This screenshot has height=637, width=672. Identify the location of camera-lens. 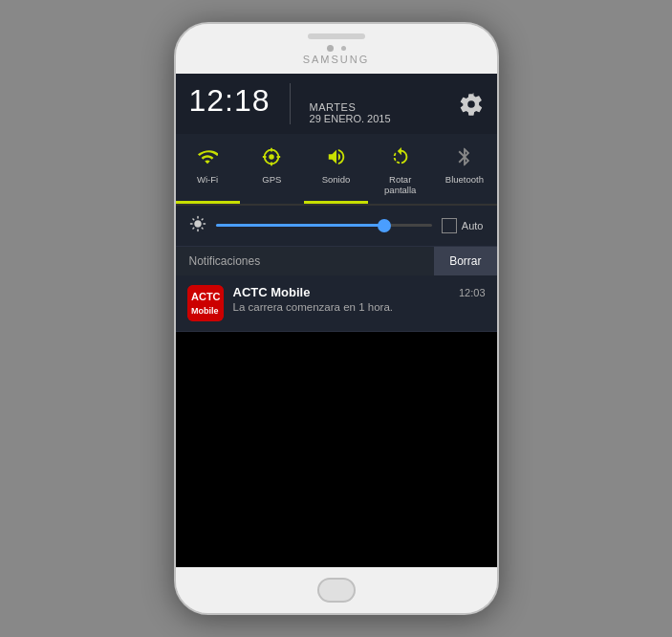
(331, 48).